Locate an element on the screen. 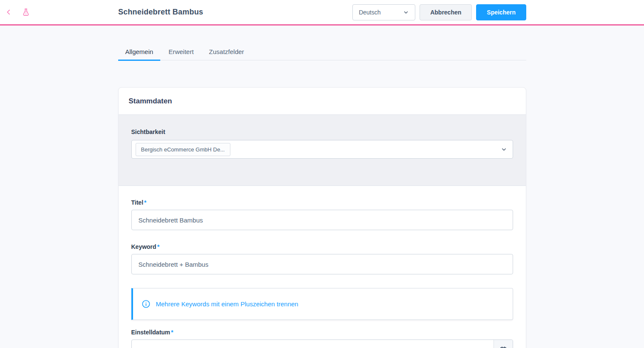 The width and height of the screenshot is (644, 348). tab-zusatzfelder: Zusatzfelder is located at coordinates (227, 54).